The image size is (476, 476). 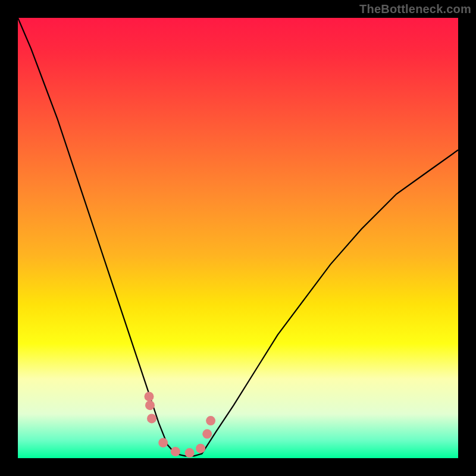 I want to click on watermark-text: TheBottleneck.com, so click(x=415, y=10).